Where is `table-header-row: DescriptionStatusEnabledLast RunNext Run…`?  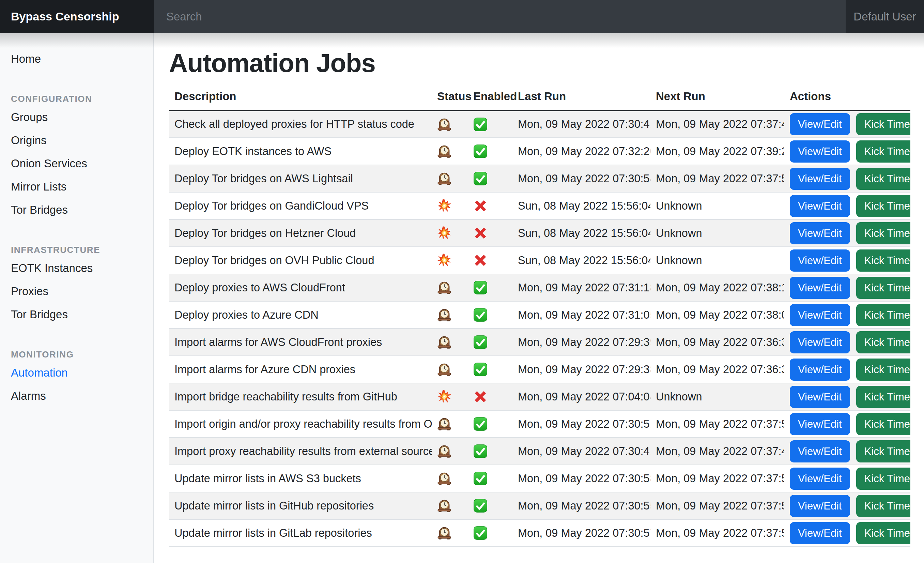
table-header-row: DescriptionStatusEnabledLast RunNext Run… is located at coordinates (540, 98).